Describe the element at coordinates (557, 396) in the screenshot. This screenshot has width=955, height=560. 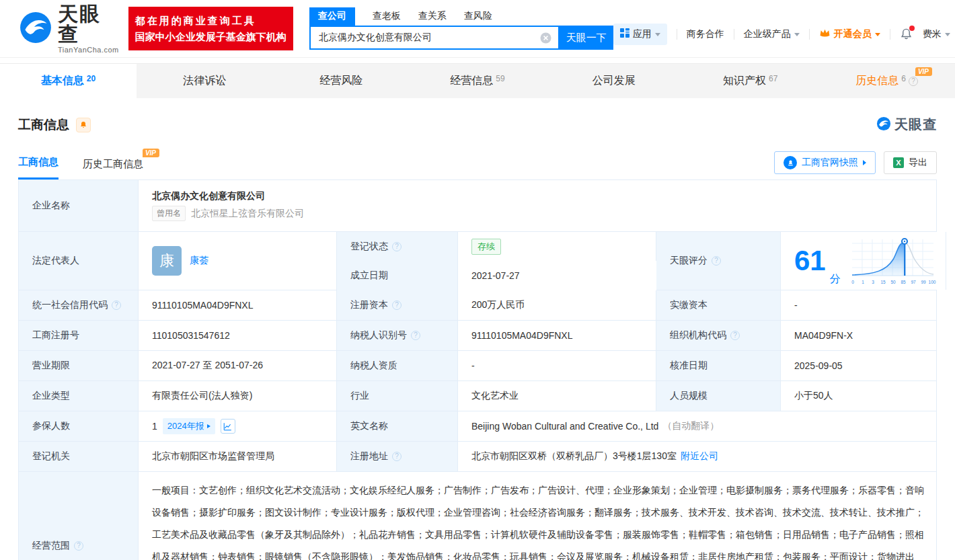
I see `industry-value: 文化艺术业` at that location.